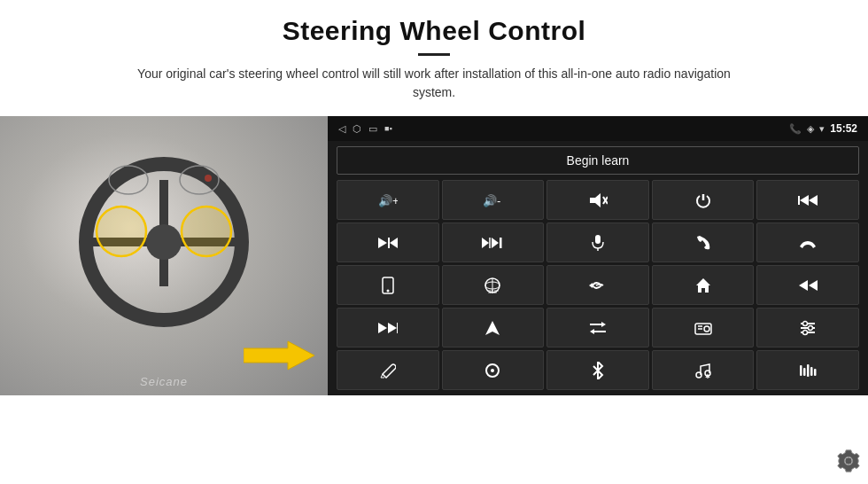 The width and height of the screenshot is (868, 484). Describe the element at coordinates (493, 328) in the screenshot. I see `navigate-button` at that location.